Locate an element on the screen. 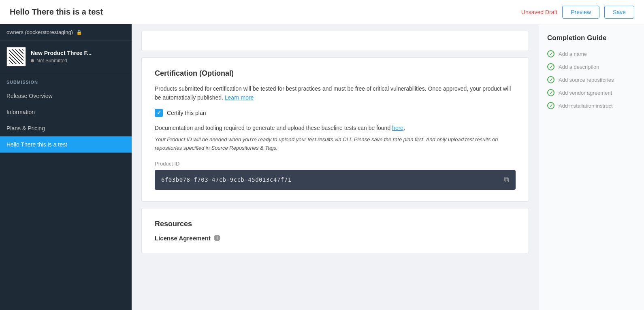  check-icon-4: ✓ is located at coordinates (551, 106).